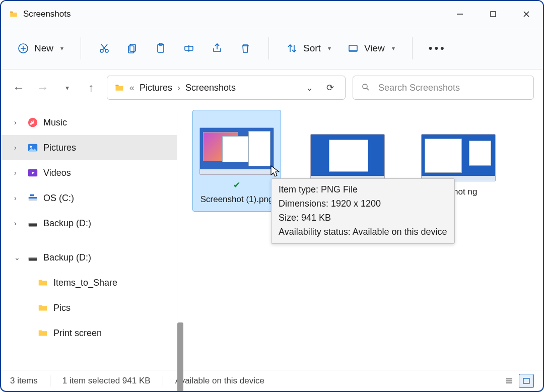  Describe the element at coordinates (217, 48) in the screenshot. I see `share-button` at that location.